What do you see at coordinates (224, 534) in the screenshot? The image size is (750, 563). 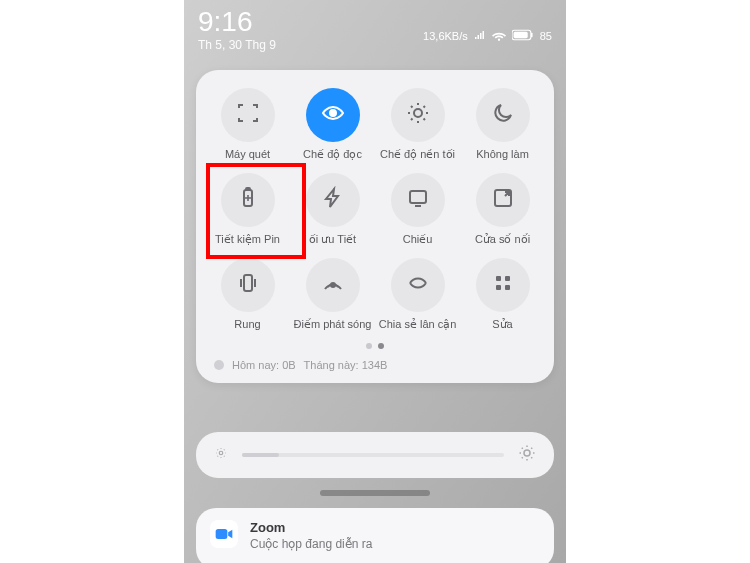 I see `zoom-app-icon` at bounding box center [224, 534].